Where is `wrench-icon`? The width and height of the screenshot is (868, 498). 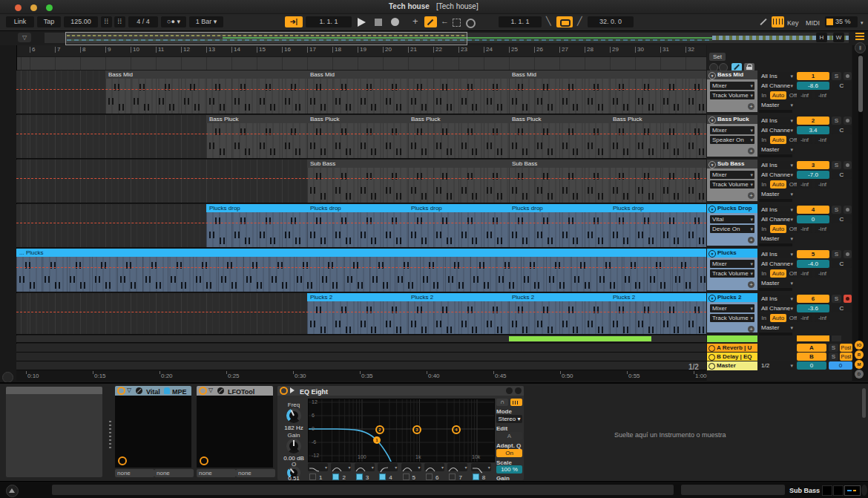 wrench-icon is located at coordinates (139, 390).